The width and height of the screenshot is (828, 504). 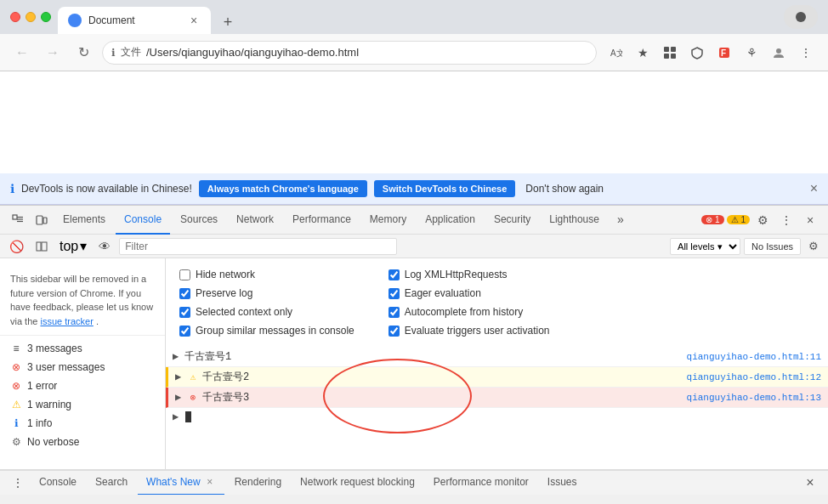 What do you see at coordinates (82, 423) in the screenshot?
I see `sidebar-item-info: ℹ 1 info` at bounding box center [82, 423].